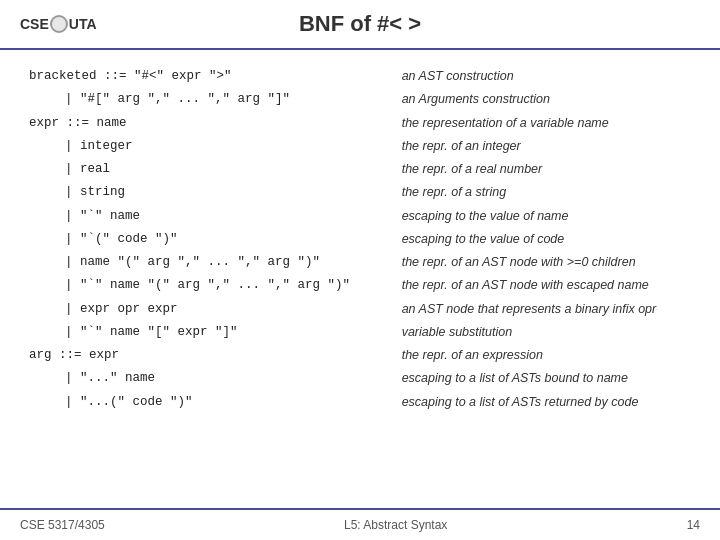 Image resolution: width=720 pixels, height=540 pixels. I want to click on bnf-row: bracketed ::= "#<" expr ">"an AST constr…, so click(360, 76).